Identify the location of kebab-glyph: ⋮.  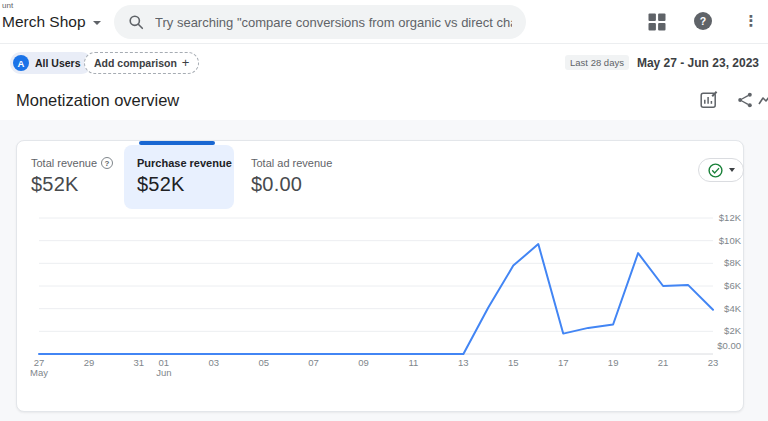
(752, 21).